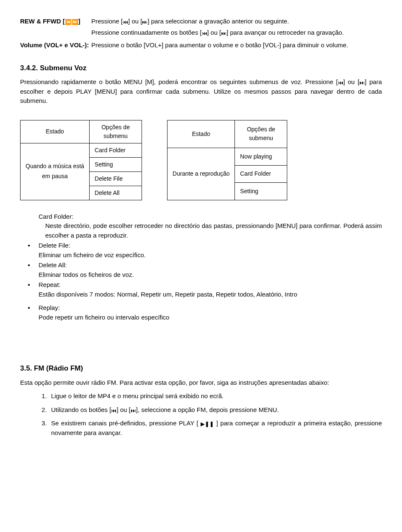 This screenshot has height=532, width=402. I want to click on table-paused: Estado Opções de submenu Quando a música…, so click(81, 160).